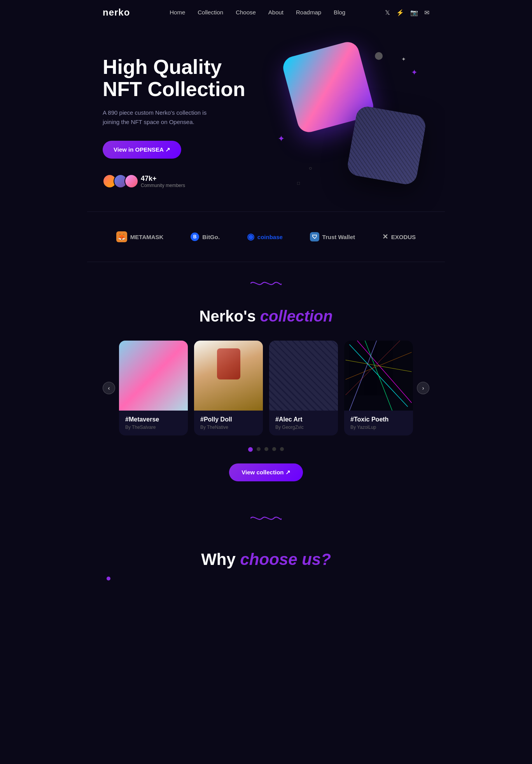 The width and height of the screenshot is (532, 764). I want to click on stat-number: 47k+, so click(163, 179).